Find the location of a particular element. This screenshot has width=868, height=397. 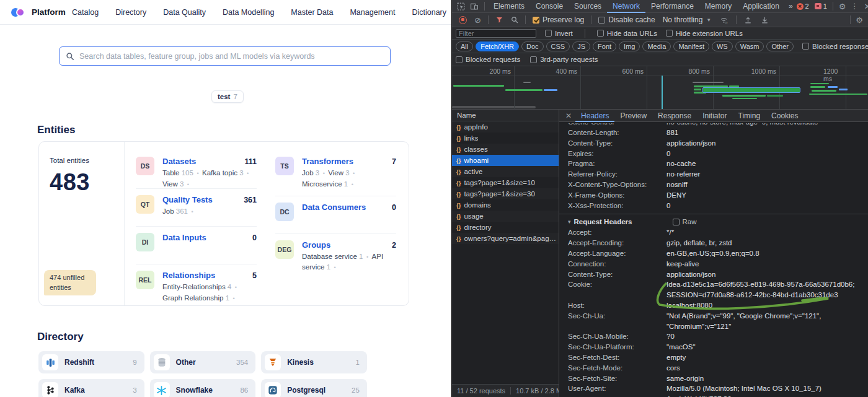

filter-pill-all: All is located at coordinates (464, 46).